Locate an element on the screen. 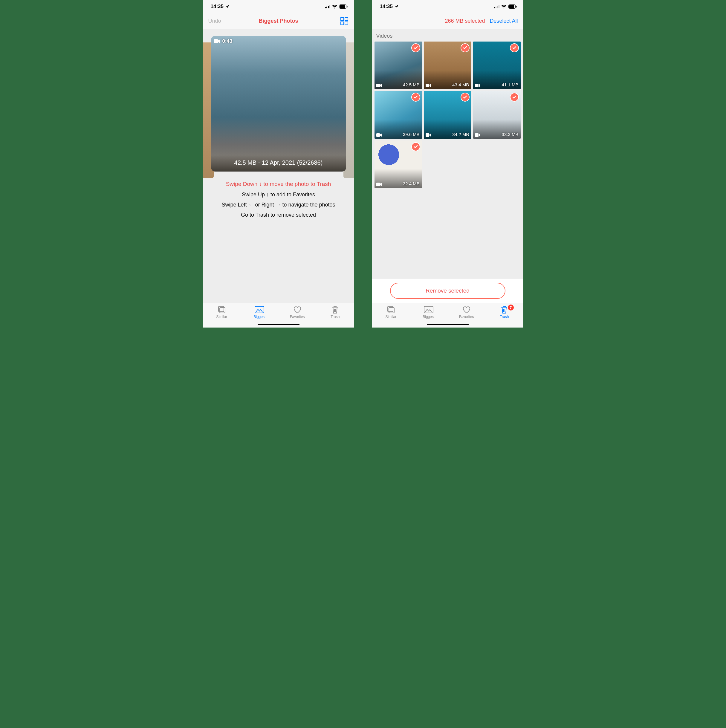  video-size: 41.1 MB is located at coordinates (510, 85).